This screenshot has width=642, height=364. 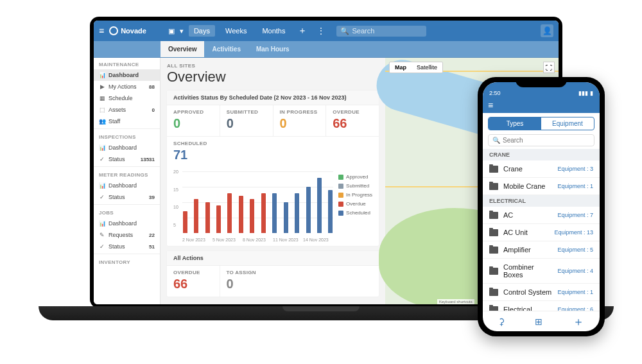 What do you see at coordinates (501, 322) in the screenshot?
I see `filter-icon: ⚳` at bounding box center [501, 322].